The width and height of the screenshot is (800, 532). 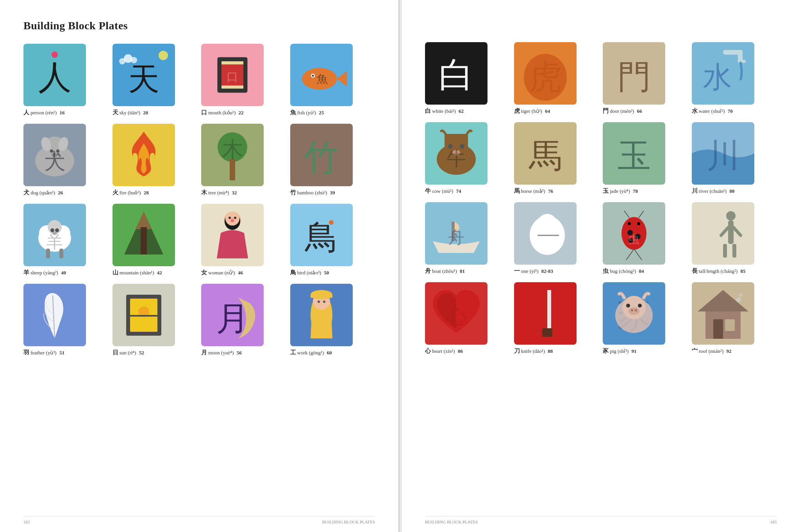 I want to click on card-sheep: 羊, so click(x=55, y=235).